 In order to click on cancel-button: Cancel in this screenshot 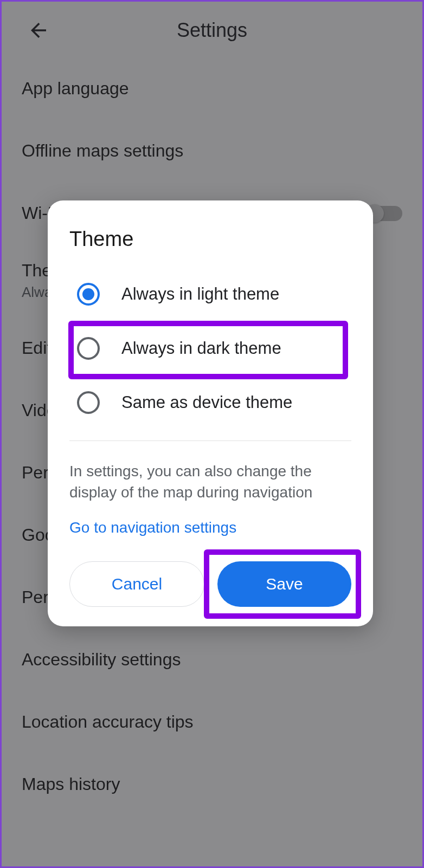, I will do `click(137, 584)`.